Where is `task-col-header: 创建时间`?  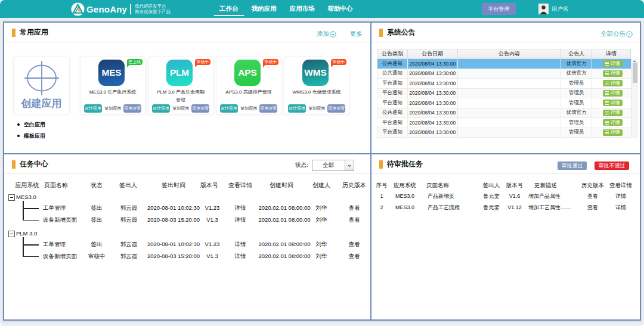
task-col-header: 创建时间 is located at coordinates (281, 185).